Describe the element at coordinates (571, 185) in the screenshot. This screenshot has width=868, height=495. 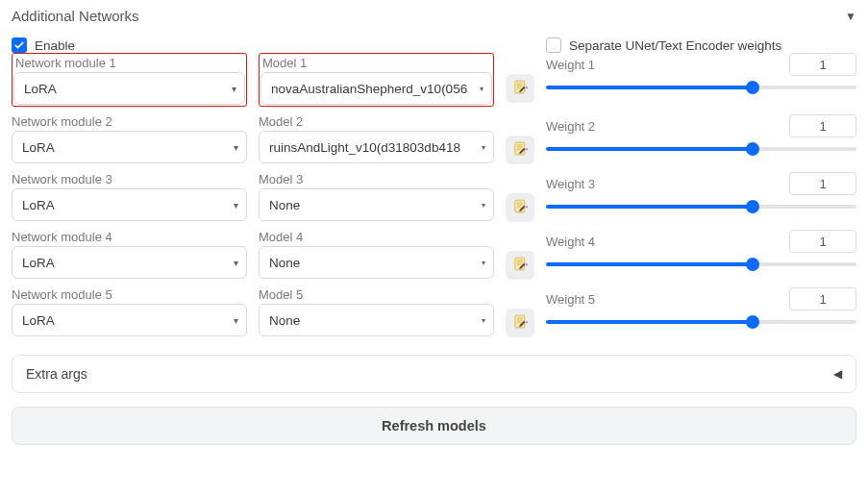
I see `weight-label: Weight 3` at that location.